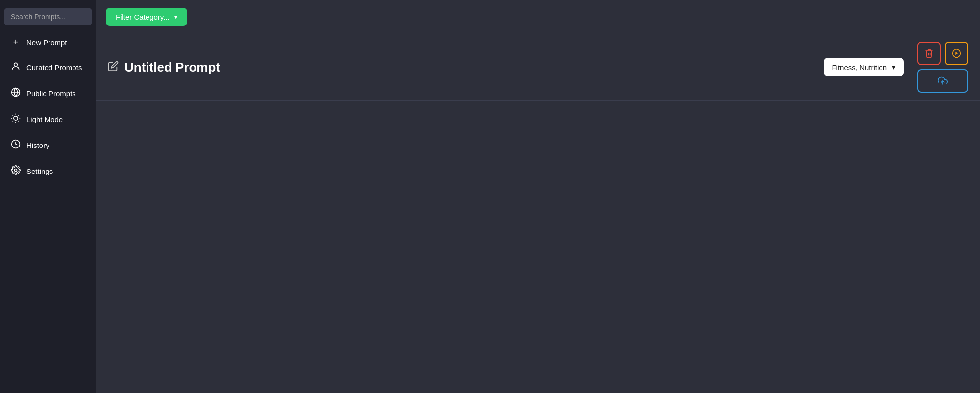  What do you see at coordinates (48, 93) in the screenshot?
I see `sidebar-item-public-prompts: Public Prompts` at bounding box center [48, 93].